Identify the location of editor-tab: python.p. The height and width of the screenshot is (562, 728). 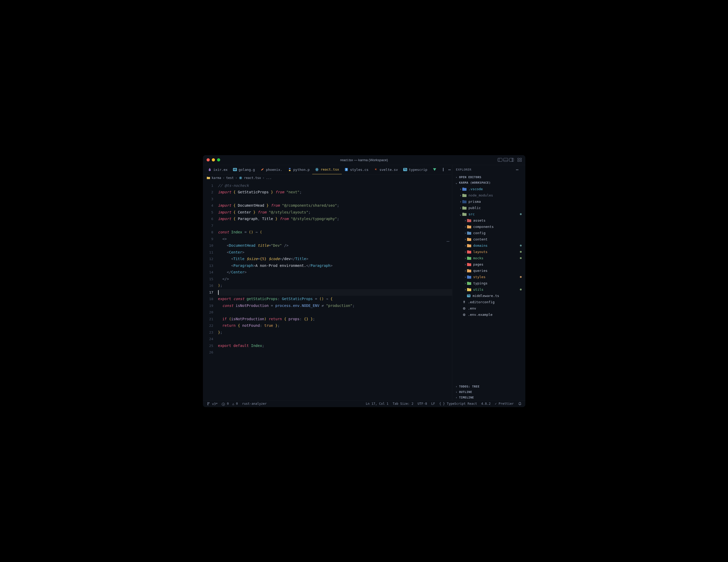
(299, 170).